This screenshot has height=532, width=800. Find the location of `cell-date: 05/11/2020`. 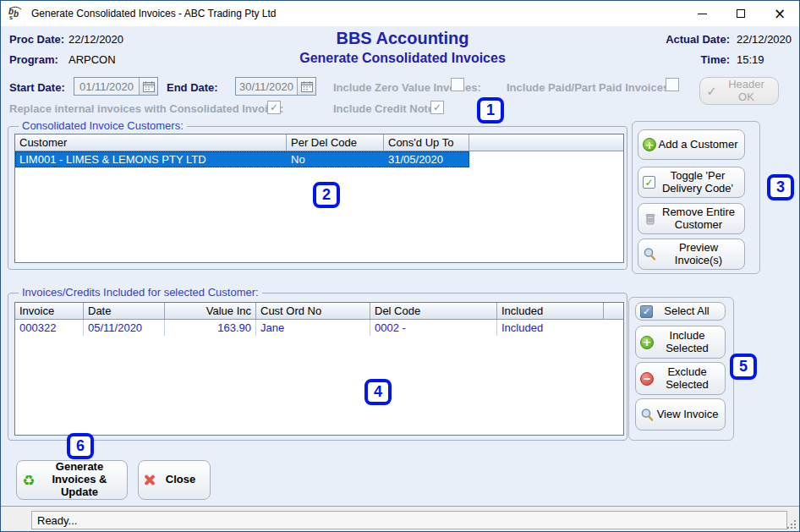

cell-date: 05/11/2020 is located at coordinates (124, 328).